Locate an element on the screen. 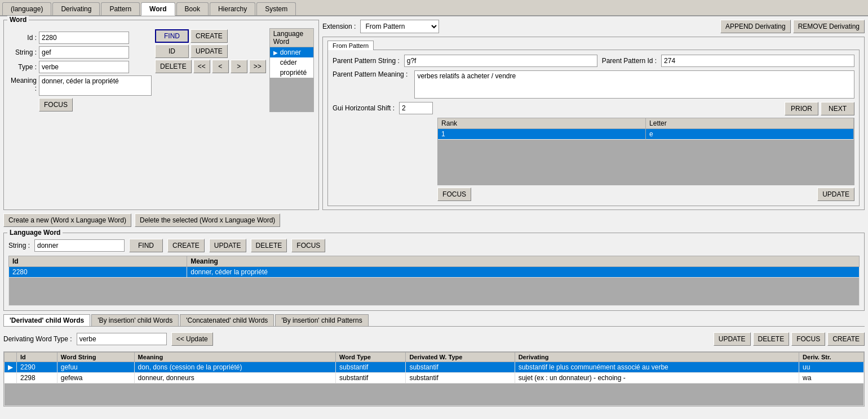 The image size is (868, 419). child-col-meaning: Meaning is located at coordinates (234, 357).